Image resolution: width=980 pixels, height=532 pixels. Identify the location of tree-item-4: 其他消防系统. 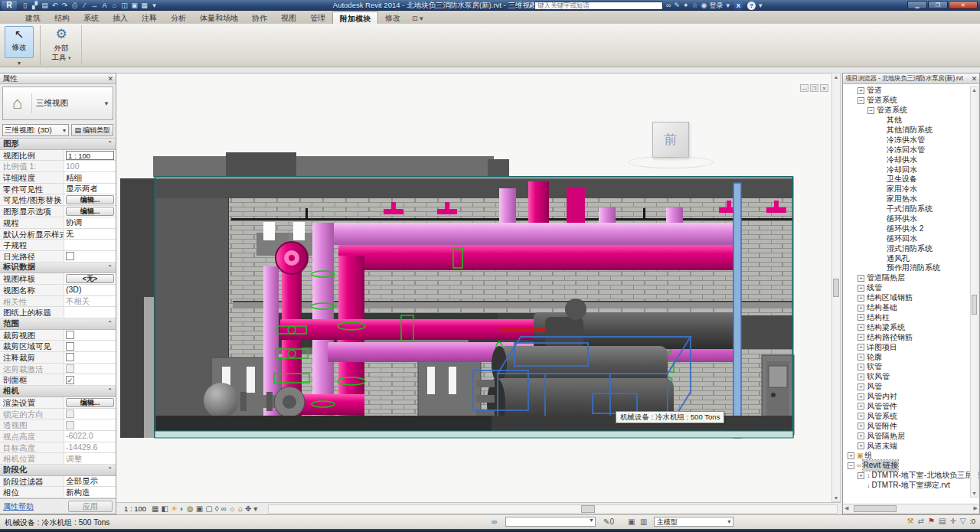
(911, 130).